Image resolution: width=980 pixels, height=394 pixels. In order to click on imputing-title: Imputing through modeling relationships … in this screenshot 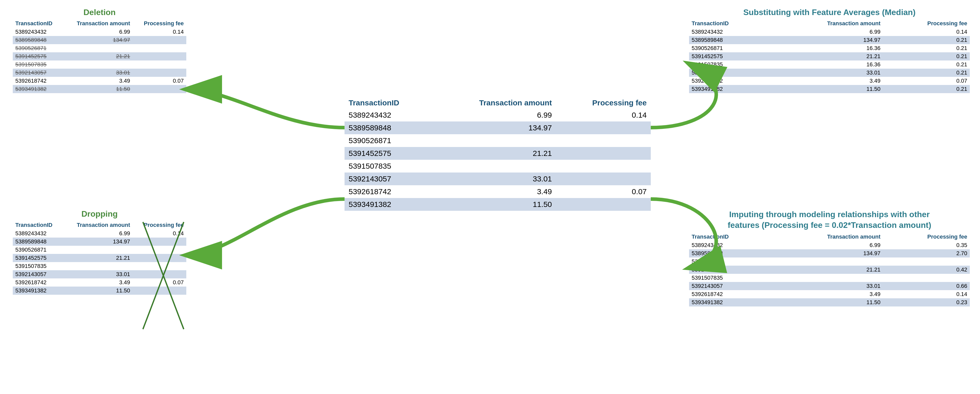, I will do `click(829, 220)`.